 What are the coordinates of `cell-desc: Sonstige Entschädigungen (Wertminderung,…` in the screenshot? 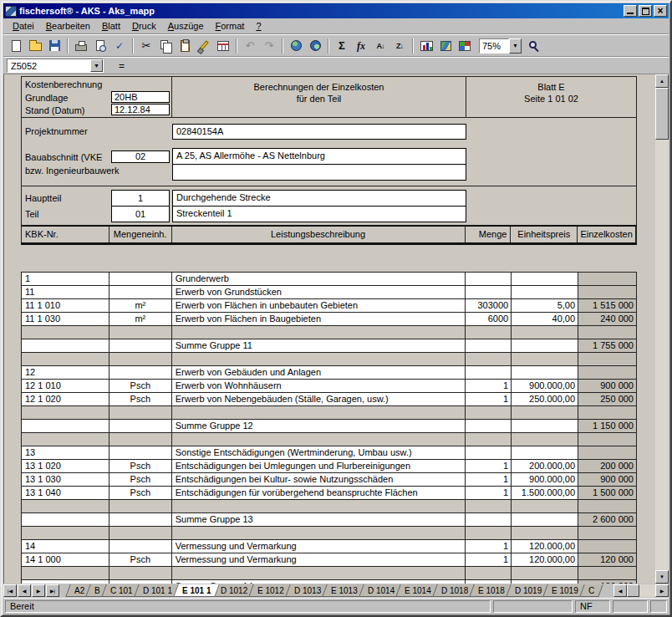 It's located at (319, 453).